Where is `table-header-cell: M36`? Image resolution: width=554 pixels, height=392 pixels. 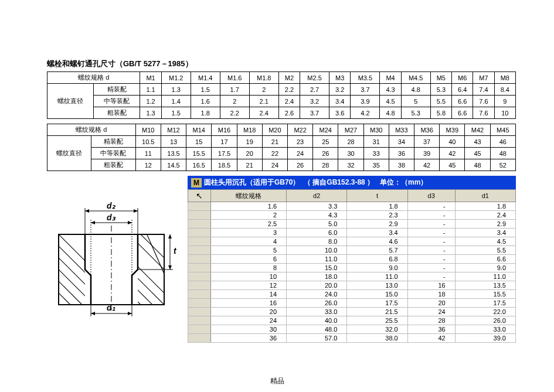
table-header-cell: M36 is located at coordinates (427, 130).